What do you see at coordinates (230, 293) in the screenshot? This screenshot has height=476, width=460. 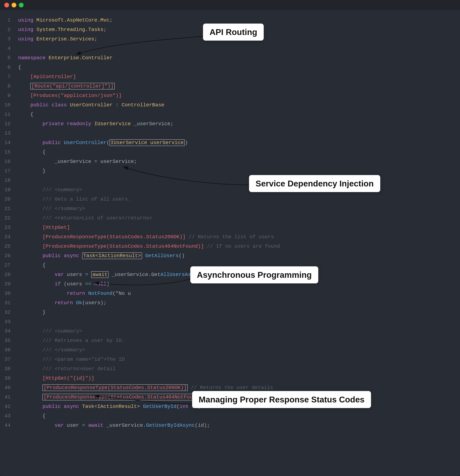 I see `code-line: 30 return NotFound("No u` at bounding box center [230, 293].